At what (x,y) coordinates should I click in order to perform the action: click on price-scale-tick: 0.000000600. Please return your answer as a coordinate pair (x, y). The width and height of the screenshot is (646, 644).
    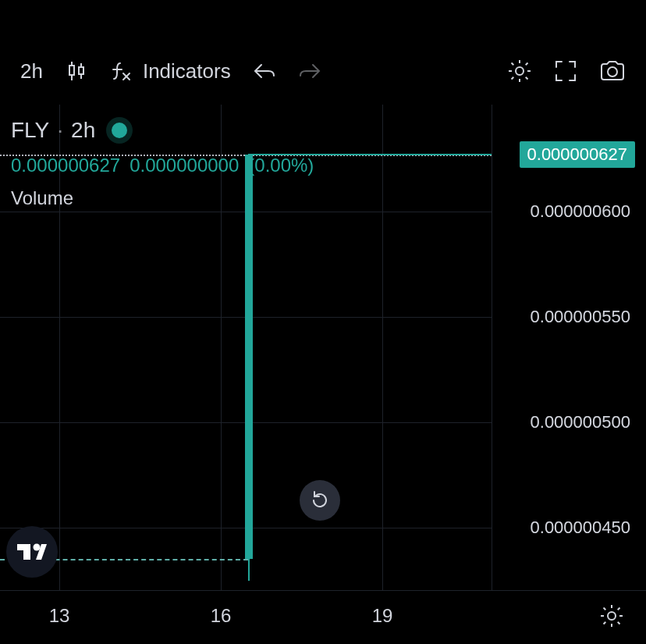
    Looking at the image, I should click on (580, 212).